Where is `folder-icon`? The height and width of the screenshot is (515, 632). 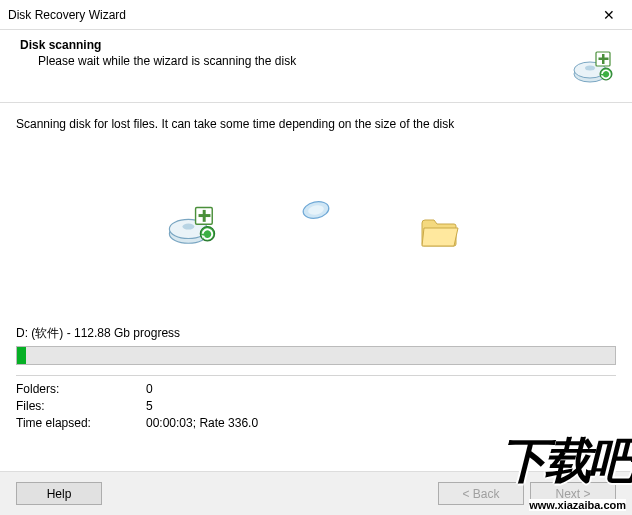 folder-icon is located at coordinates (440, 232).